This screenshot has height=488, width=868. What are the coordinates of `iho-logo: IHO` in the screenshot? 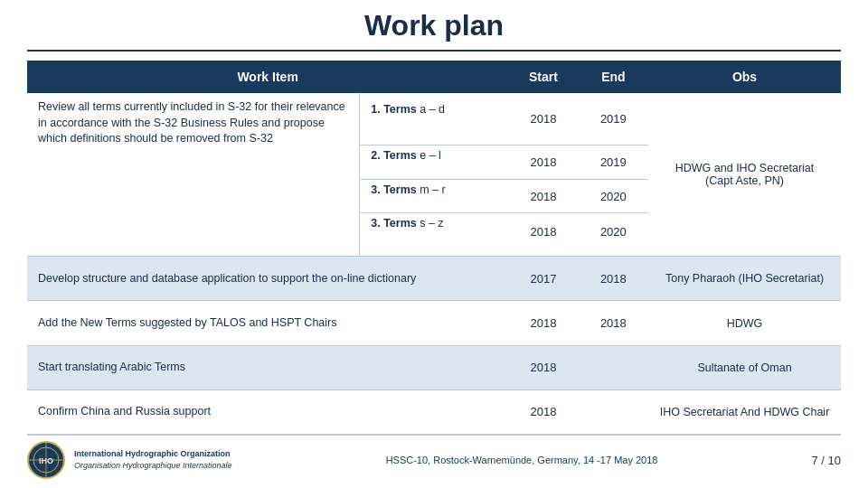 It's located at (46, 460).